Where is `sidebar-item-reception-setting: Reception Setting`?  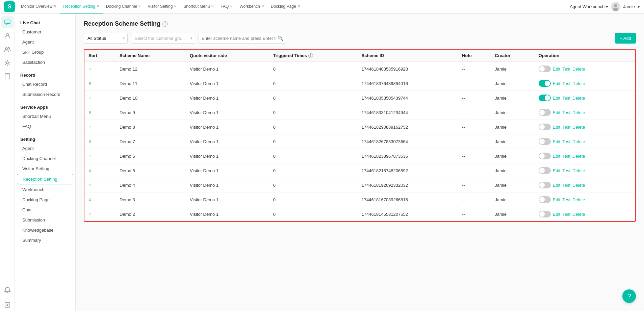 sidebar-item-reception-setting: Reception Setting is located at coordinates (45, 179).